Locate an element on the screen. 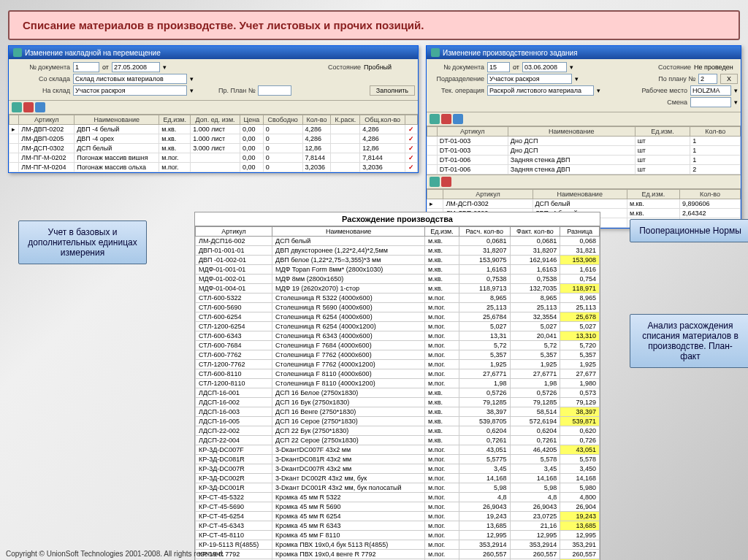  table-row: КР-СТ-45-5690Кромка 45 мм R 5690м.пог.26… is located at coordinates (397, 507).